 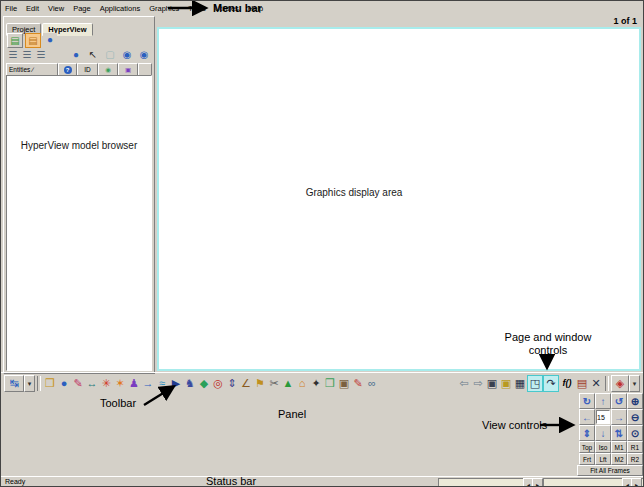 I want to click on previous-page-icon: ⇦, so click(x=464, y=384).